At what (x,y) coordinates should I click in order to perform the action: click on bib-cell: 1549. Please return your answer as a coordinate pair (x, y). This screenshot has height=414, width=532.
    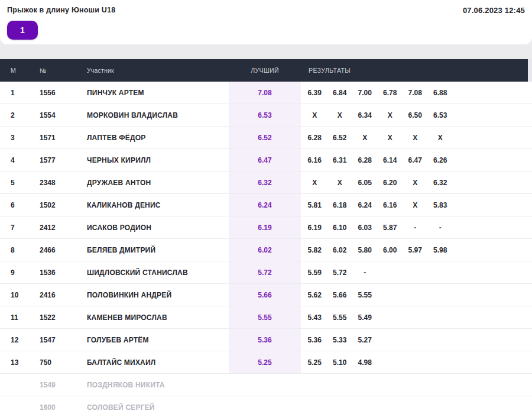
    Looking at the image, I should click on (63, 385).